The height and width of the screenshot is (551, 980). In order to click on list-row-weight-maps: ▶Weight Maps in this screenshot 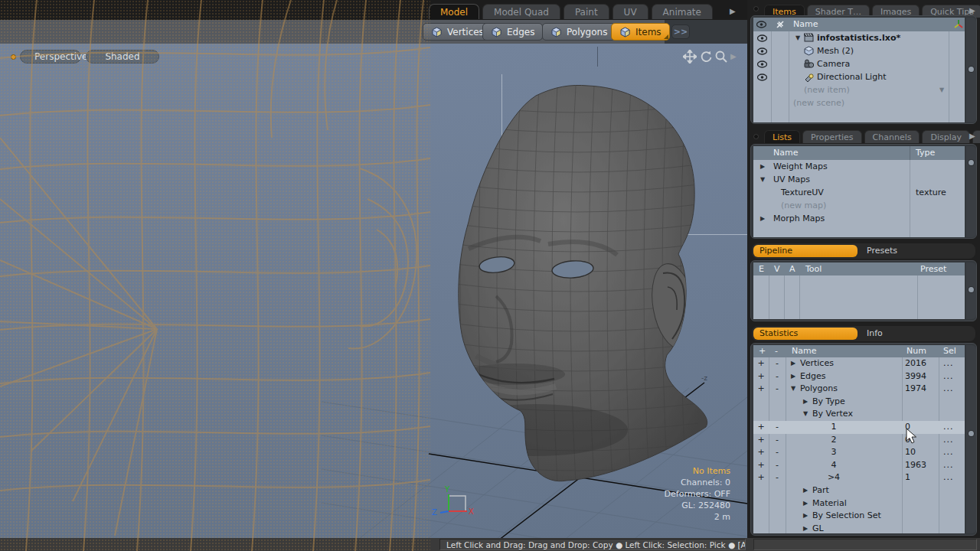, I will do `click(859, 167)`.